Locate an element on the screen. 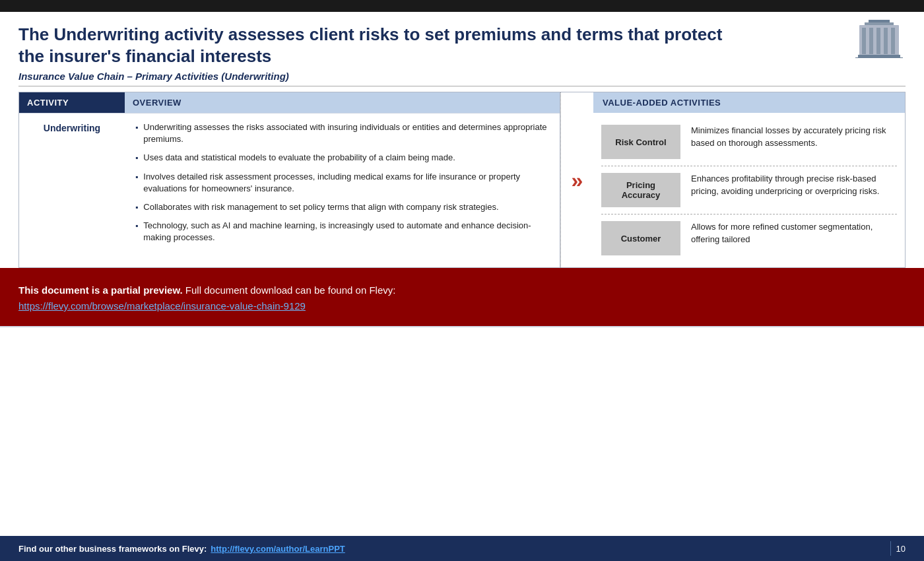 The width and height of the screenshot is (924, 561). building-icon-container is located at coordinates (879, 40).